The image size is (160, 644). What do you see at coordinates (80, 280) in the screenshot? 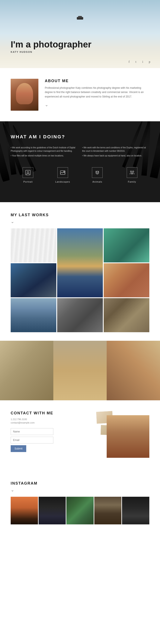
I see `works-grid` at bounding box center [80, 280].